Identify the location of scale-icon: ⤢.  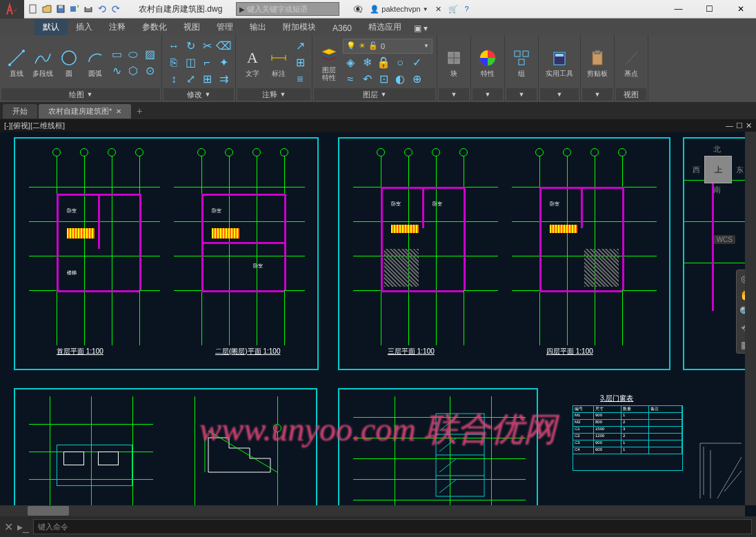
(190, 79).